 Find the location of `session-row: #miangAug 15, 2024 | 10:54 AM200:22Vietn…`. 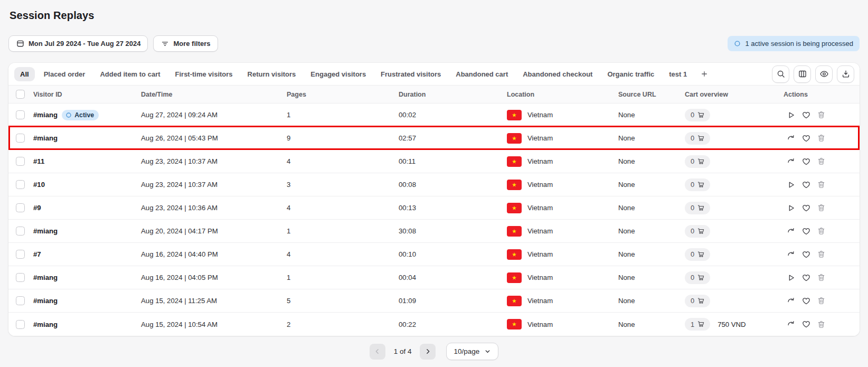

session-row: #miangAug 15, 2024 | 10:54 AM200:22Vietn… is located at coordinates (434, 324).